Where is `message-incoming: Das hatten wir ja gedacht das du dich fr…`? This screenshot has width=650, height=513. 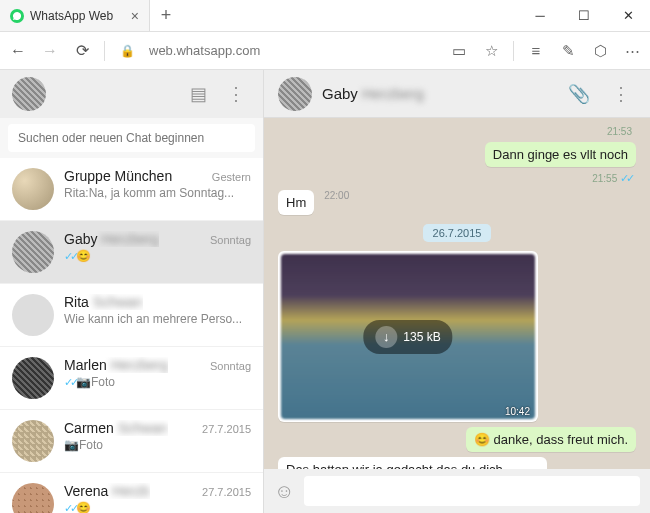 message-incoming: Das hatten wir ja gedacht das du dich fr… is located at coordinates (412, 463).